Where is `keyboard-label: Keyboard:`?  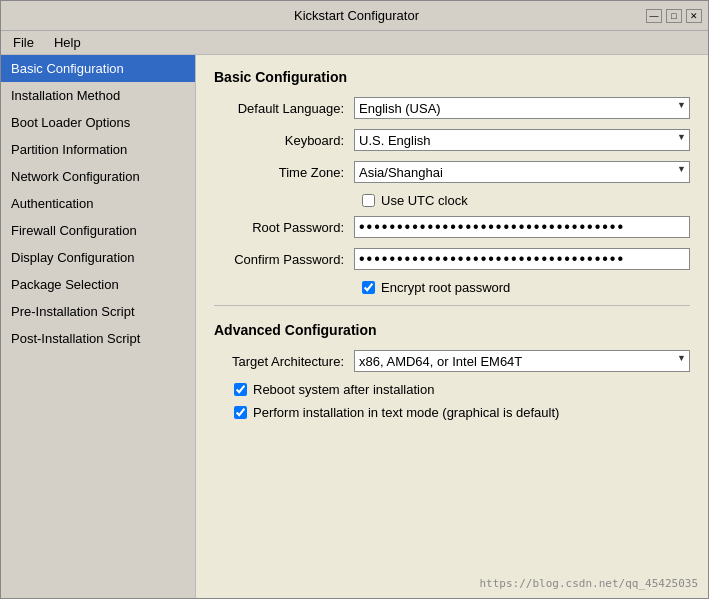 keyboard-label: Keyboard: is located at coordinates (284, 140).